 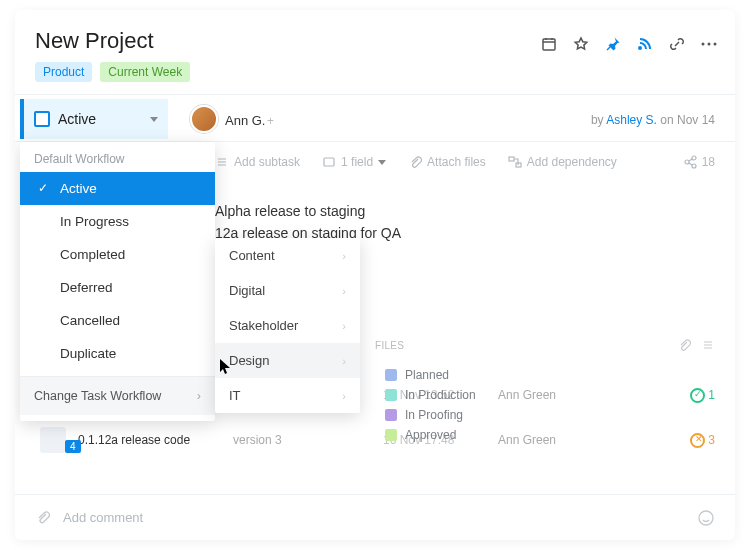 What do you see at coordinates (653, 120) in the screenshot?
I see `byline: by Ashley S. on Nov 14` at bounding box center [653, 120].